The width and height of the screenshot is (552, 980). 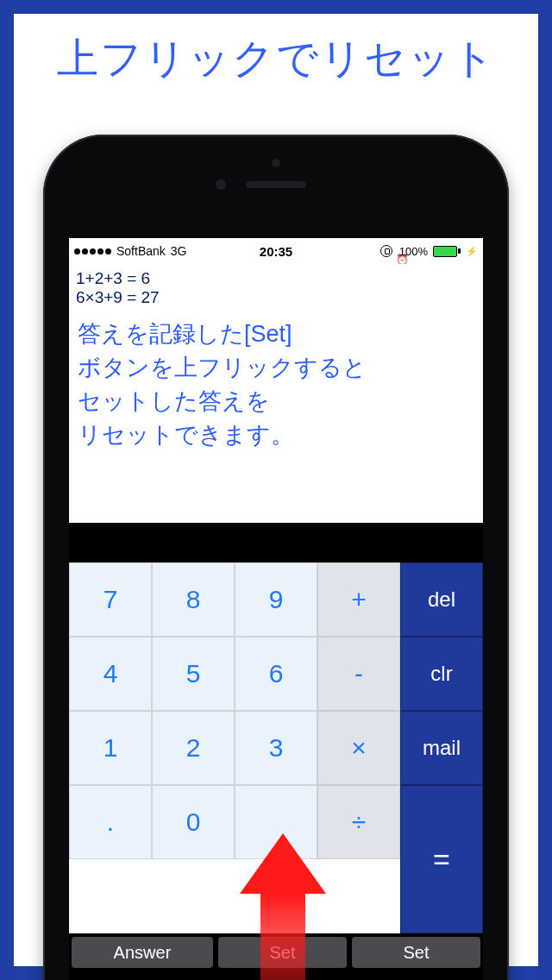 What do you see at coordinates (276, 385) in the screenshot?
I see `tutorial-overlay-text: 答えを記録した[Set] ボタンを上フリックすると セットした答えを リセットで…` at bounding box center [276, 385].